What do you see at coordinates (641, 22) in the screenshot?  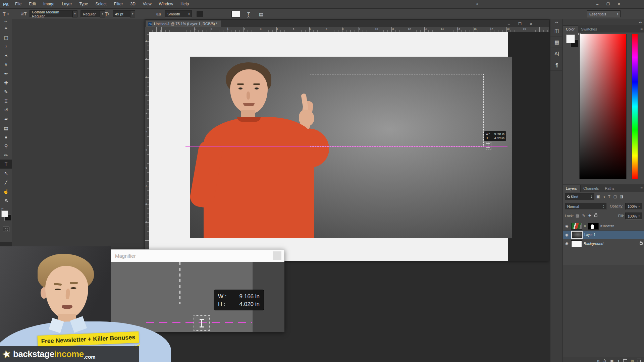 I see `collapse-panels-icon: ▸▸` at bounding box center [641, 22].